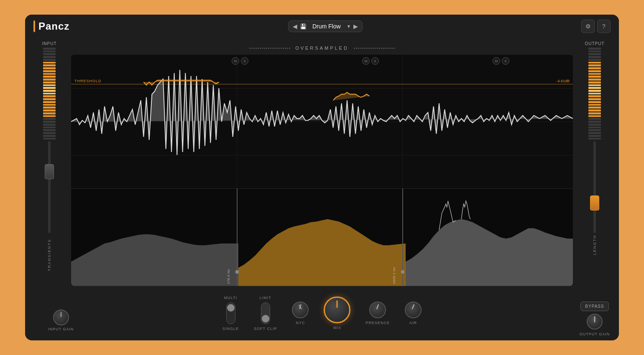 This screenshot has width=644, height=355. What do you see at coordinates (366, 61) in the screenshot?
I see `band2-m-button: M` at bounding box center [366, 61].